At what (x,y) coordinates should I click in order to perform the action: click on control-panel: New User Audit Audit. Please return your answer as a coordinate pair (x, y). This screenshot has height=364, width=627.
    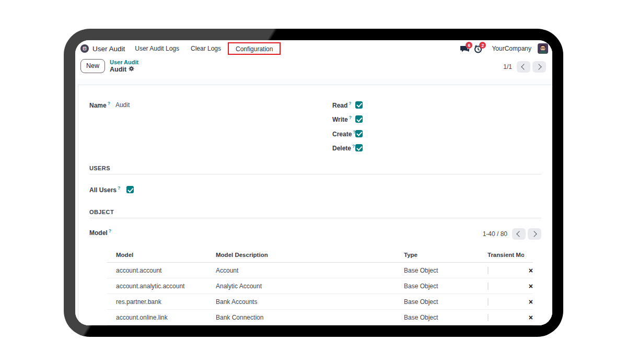
    Looking at the image, I should click on (314, 67).